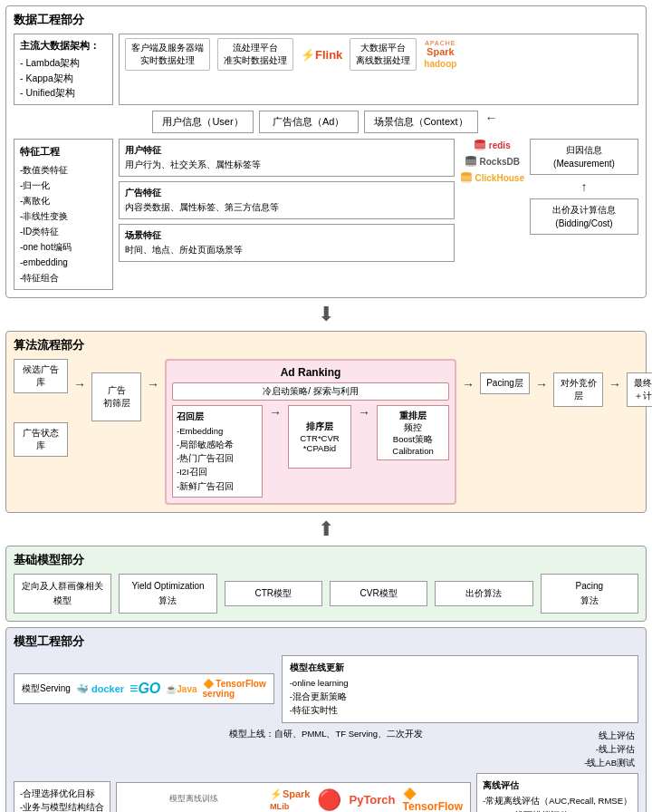 The image size is (652, 812). Describe the element at coordinates (63, 152) in the screenshot. I see `feature-eng-title: 特征工程` at that location.